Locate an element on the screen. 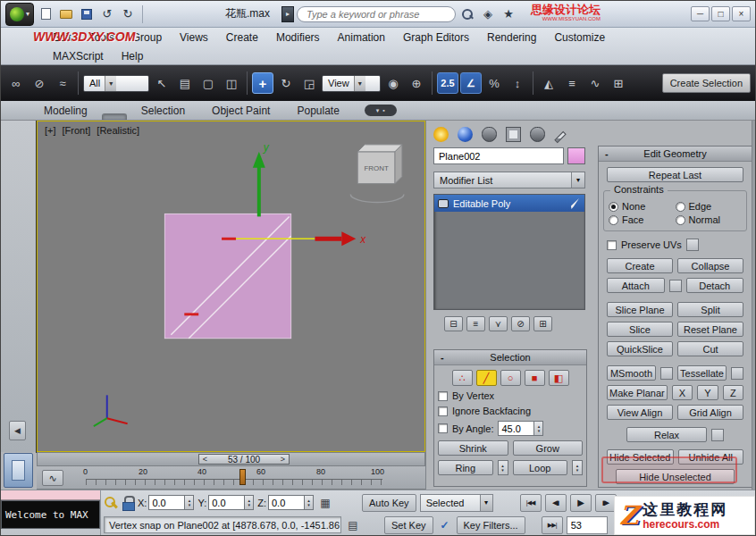 The width and height of the screenshot is (756, 536). view-align-button: View Align is located at coordinates (640, 413).